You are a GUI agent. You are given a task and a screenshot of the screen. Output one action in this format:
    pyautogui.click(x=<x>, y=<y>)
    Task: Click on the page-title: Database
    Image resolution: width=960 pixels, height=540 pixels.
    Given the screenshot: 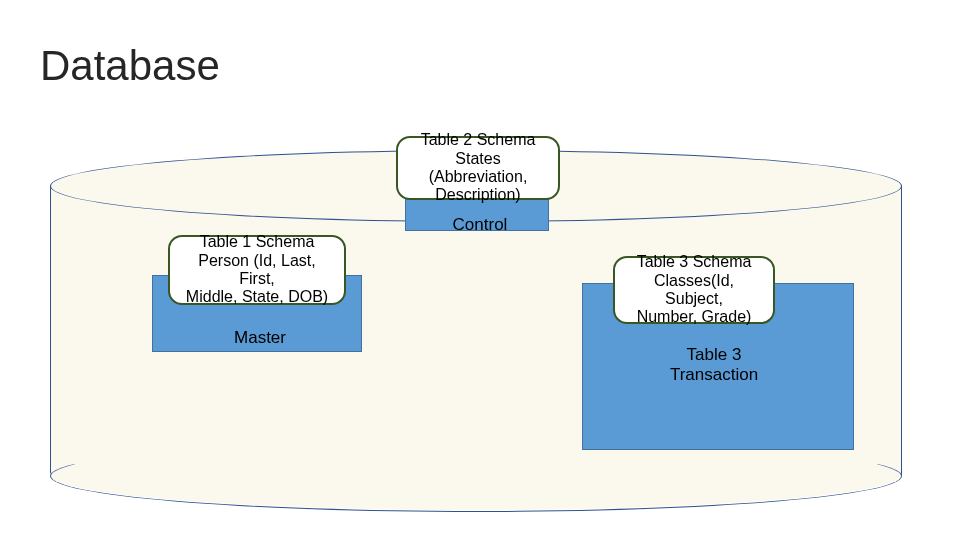 What is the action you would take?
    pyautogui.click(x=130, y=66)
    